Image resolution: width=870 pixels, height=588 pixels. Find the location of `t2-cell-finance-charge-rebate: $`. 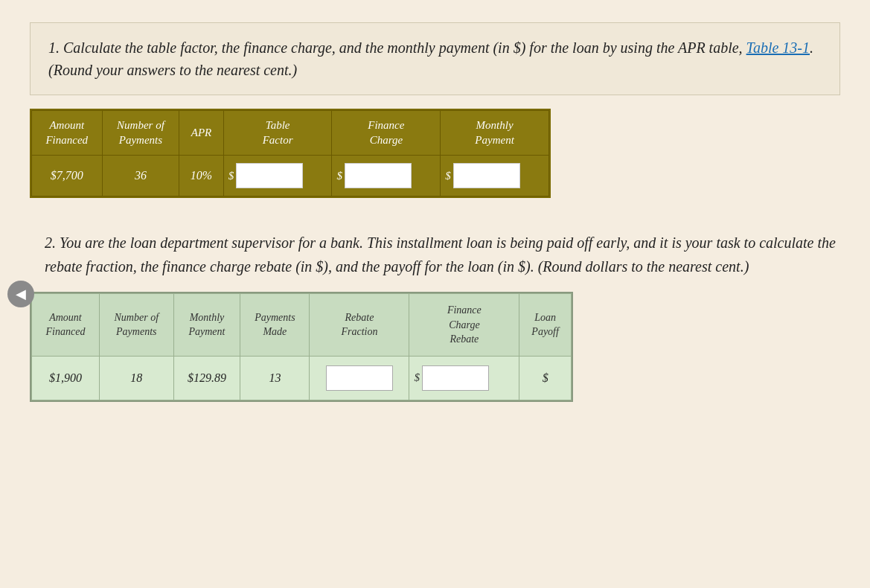

t2-cell-finance-charge-rebate: $ is located at coordinates (464, 378).